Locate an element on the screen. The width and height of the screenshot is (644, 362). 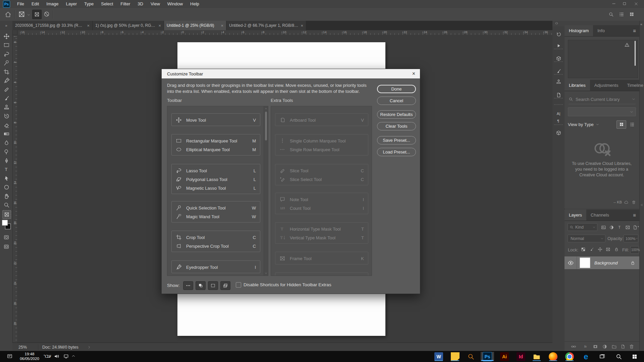
clear-tools-button: Clear Tools is located at coordinates (396, 126).